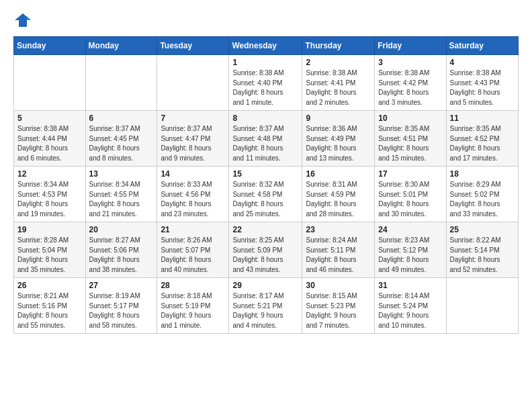 This screenshot has height=411, width=532. I want to click on day-cell: 5Sunrise: 8:38 AMSunset: 4:44 PMDaylight…, so click(50, 138).